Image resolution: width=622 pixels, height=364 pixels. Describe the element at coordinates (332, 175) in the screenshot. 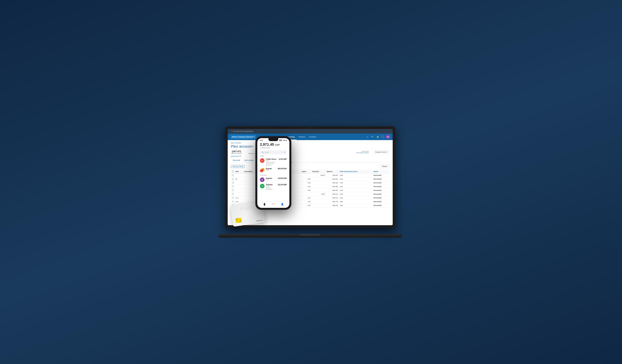

I see `row-balance: (464.64)` at that location.